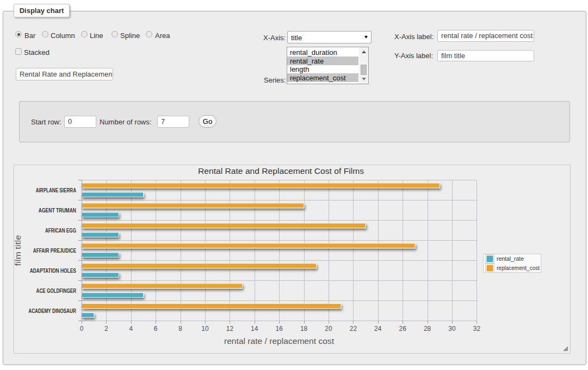 The height and width of the screenshot is (370, 588). Describe the element at coordinates (61, 230) in the screenshot. I see `svg-text: AFRICAN EGG` at that location.